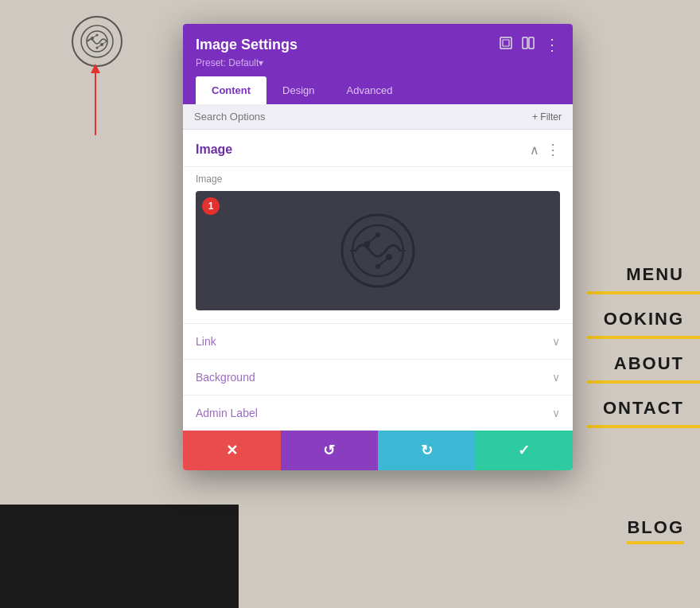 The height and width of the screenshot is (608, 700). Describe the element at coordinates (655, 531) in the screenshot. I see `nav-item-blog: BLOG` at that location.